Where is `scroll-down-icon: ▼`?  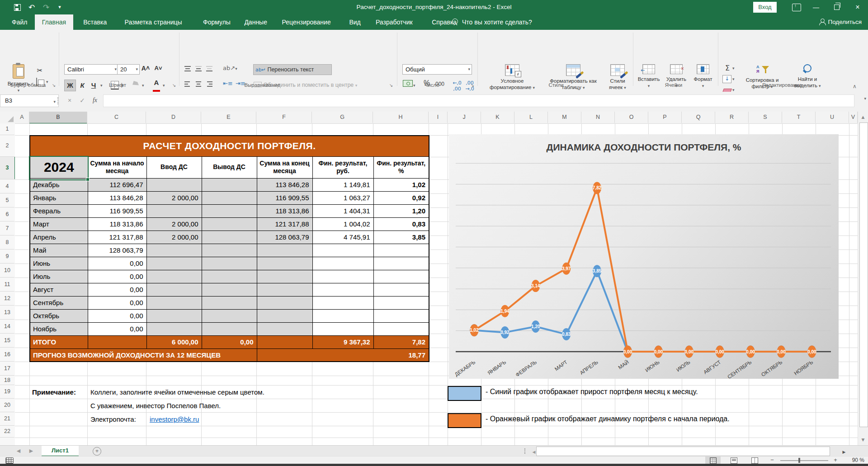 scroll-down-icon: ▼ is located at coordinates (863, 440).